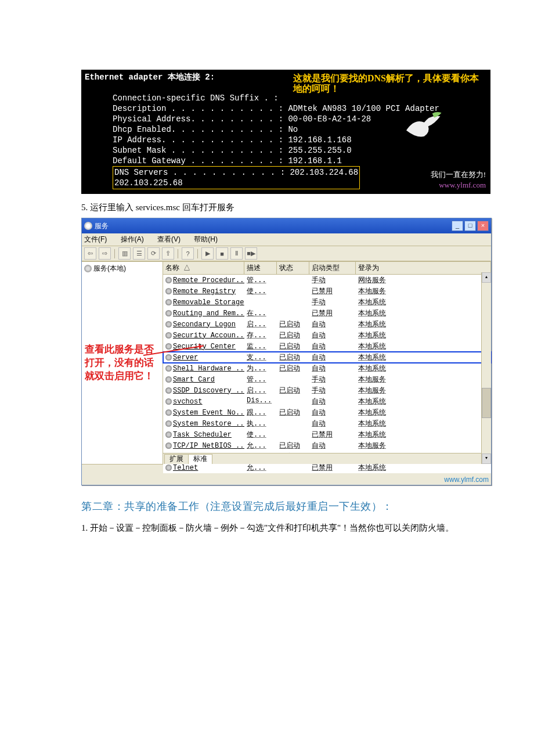 This screenshot has height=756, width=534. I want to click on menu-action: 操作(A), so click(135, 239).